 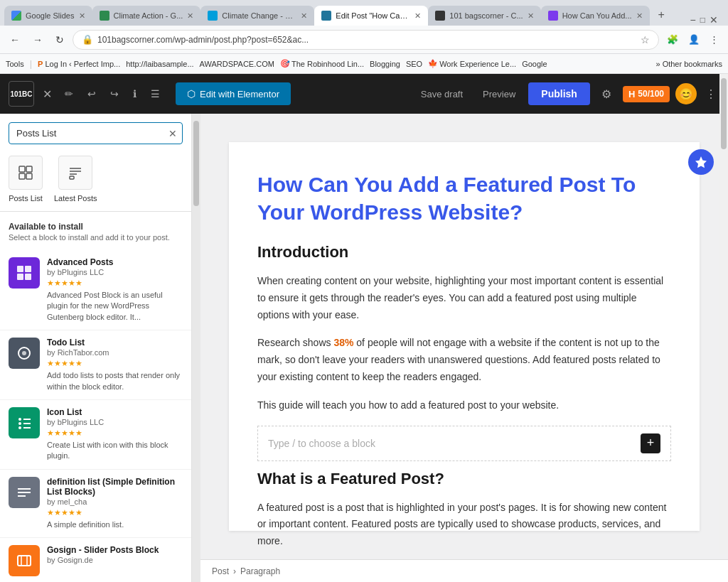 I want to click on plugin-item-icon-list: Icon List by bPlugins LLC ★★★★★ Create L…, so click(x=95, y=435).